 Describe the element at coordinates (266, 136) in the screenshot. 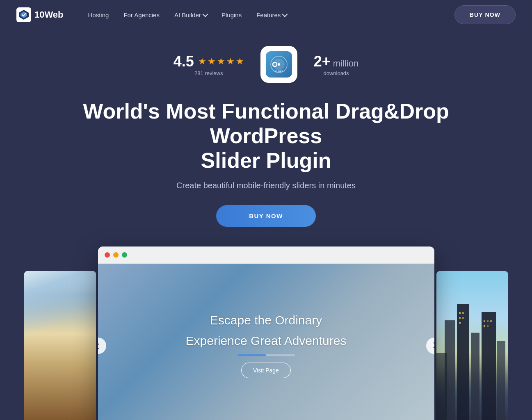

I see `hero-heading: World's Most Functional Drag&Drop WordPr…` at that location.